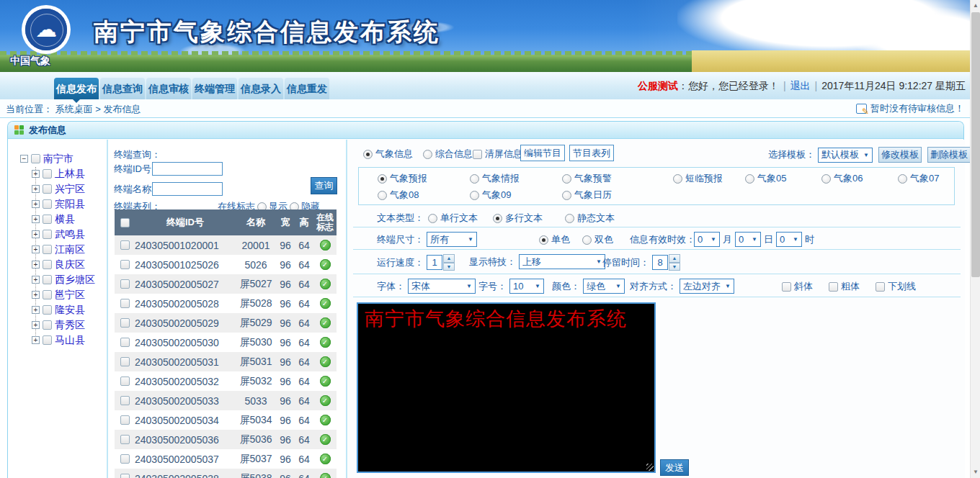 The width and height of the screenshot is (980, 478). Describe the element at coordinates (435, 262) in the screenshot. I see `speed-value: 1` at that location.